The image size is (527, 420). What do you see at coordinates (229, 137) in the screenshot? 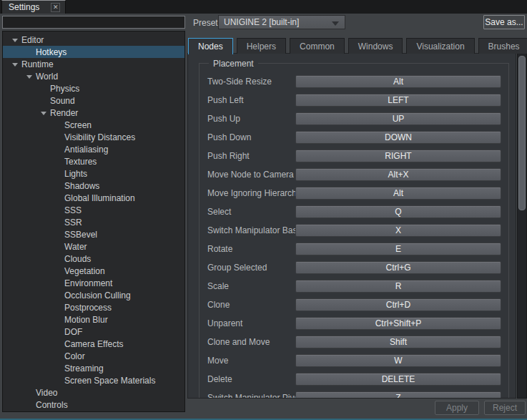
I see `hotkey-action-label: Push Down` at bounding box center [229, 137].